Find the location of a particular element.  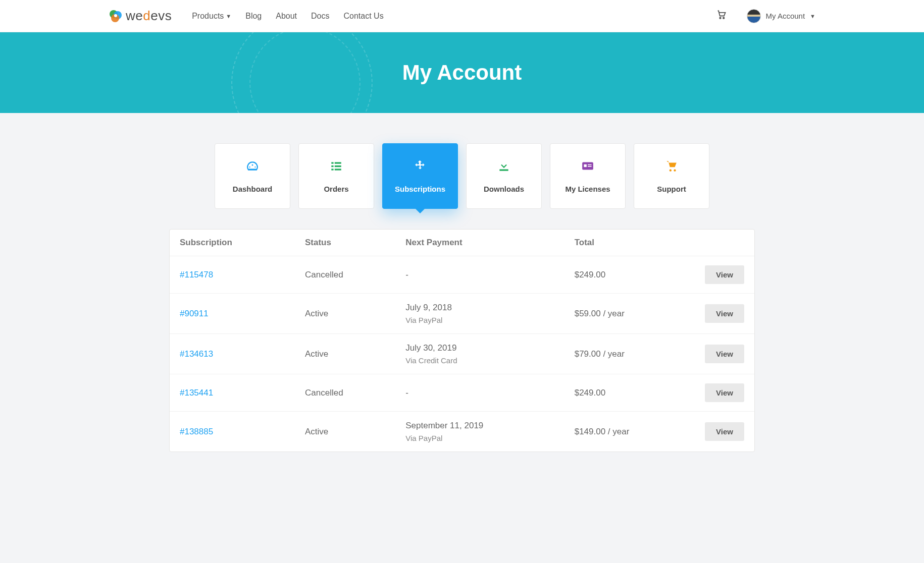

tab-subscriptions: Subscriptions is located at coordinates (420, 176).